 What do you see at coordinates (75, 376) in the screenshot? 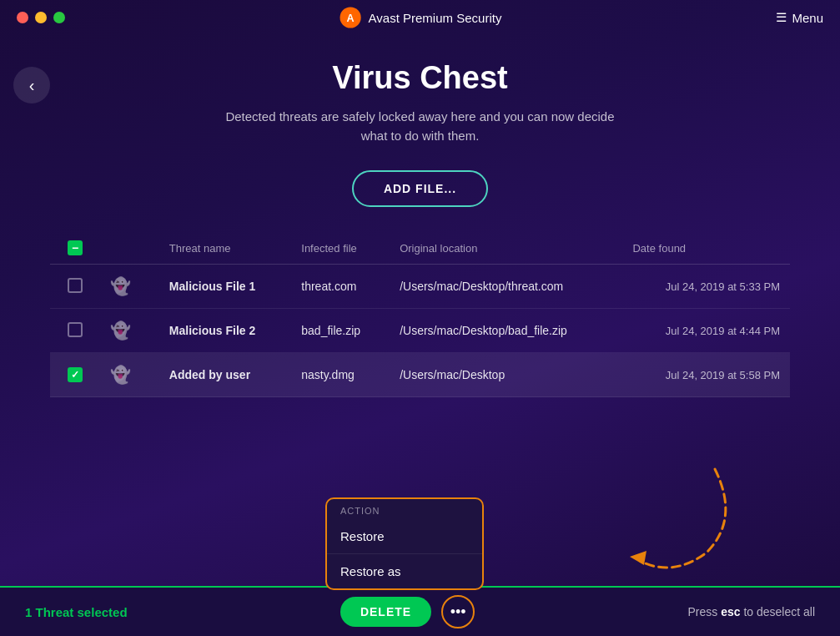
I see `row3-checkbox-cell` at bounding box center [75, 376].